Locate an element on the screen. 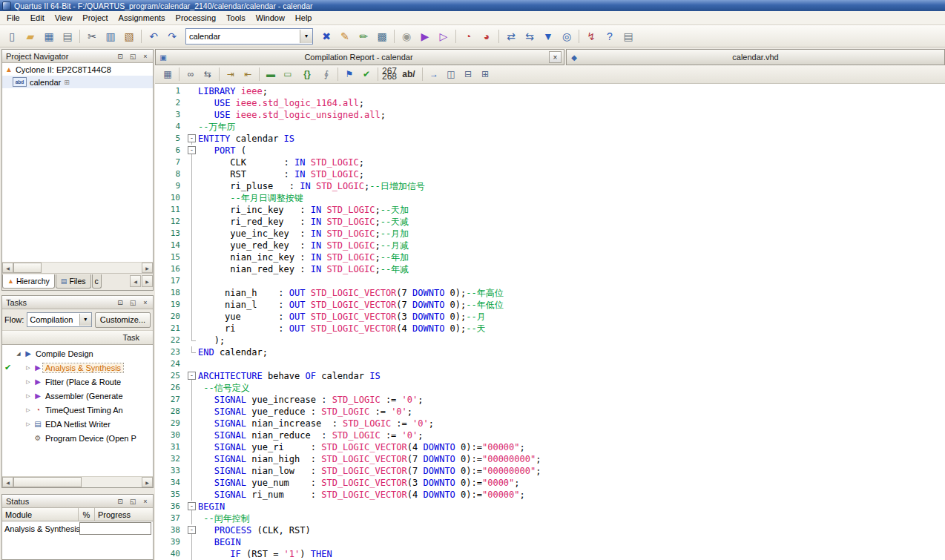 The width and height of the screenshot is (945, 560). bookmark-button: ⚑ is located at coordinates (349, 74).